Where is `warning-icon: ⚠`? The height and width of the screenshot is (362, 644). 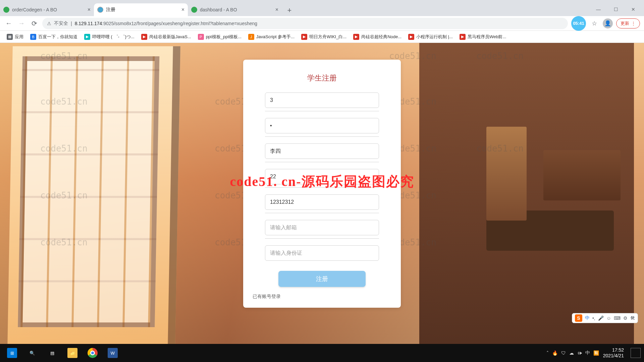
warning-icon: ⚠ is located at coordinates (49, 23).